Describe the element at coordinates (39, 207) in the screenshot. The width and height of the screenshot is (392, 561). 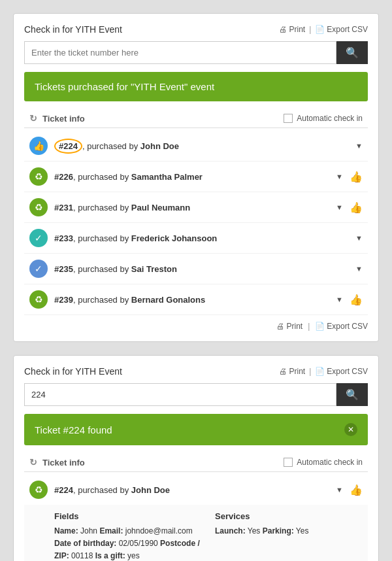
I see `avatar-3: ♻` at that location.